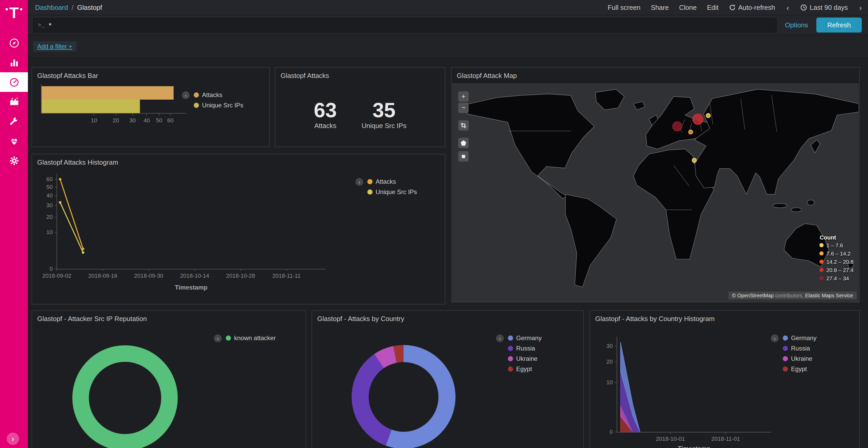 The width and height of the screenshot is (868, 448). What do you see at coordinates (386, 188) in the screenshot?
I see `legend: › Attacks Unique Src IPs` at bounding box center [386, 188].